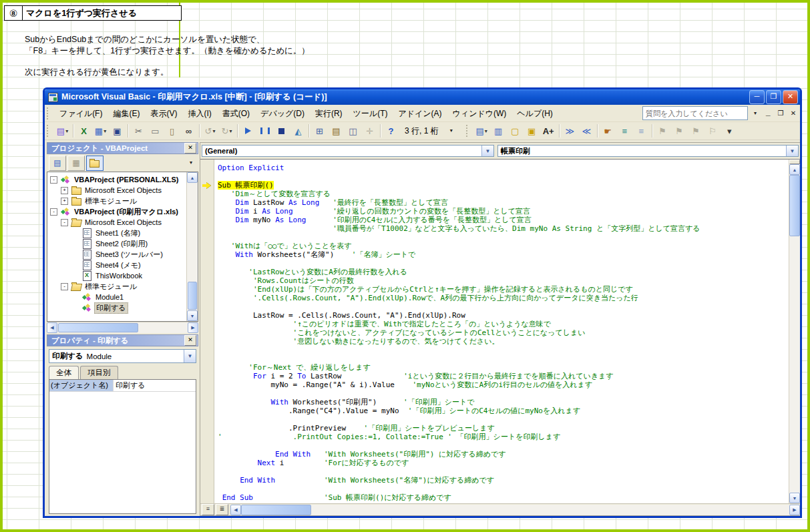 The image size is (810, 532). Describe the element at coordinates (117, 201) in the screenshot. I see `tree-item--: +標準モジュール` at that location.